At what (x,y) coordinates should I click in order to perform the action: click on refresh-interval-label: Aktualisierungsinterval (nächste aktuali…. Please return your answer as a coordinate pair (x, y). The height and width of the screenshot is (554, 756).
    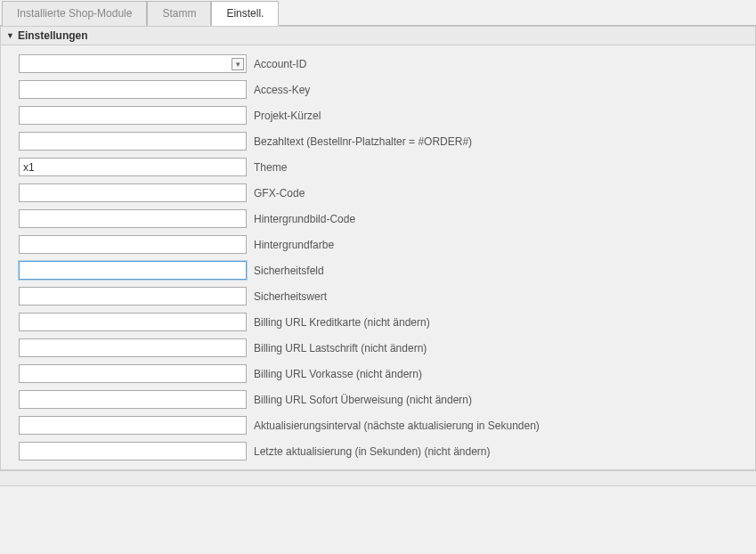
    Looking at the image, I should click on (397, 426).